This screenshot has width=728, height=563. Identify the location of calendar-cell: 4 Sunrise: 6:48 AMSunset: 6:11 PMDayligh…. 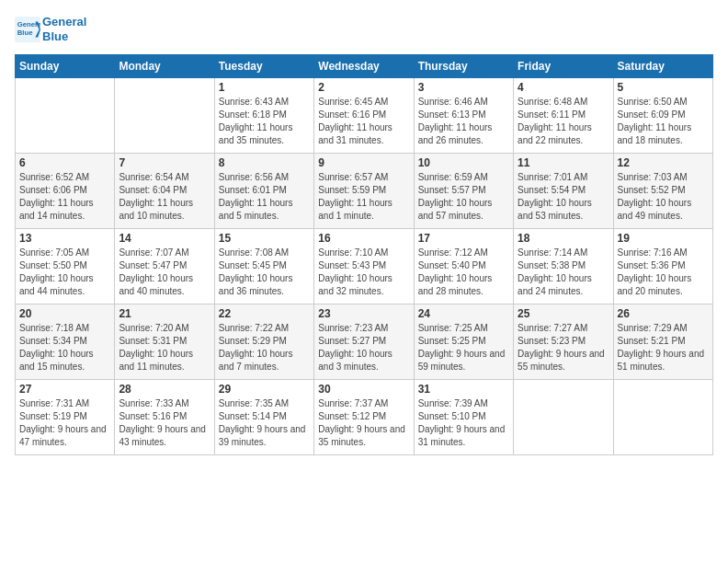
(563, 116).